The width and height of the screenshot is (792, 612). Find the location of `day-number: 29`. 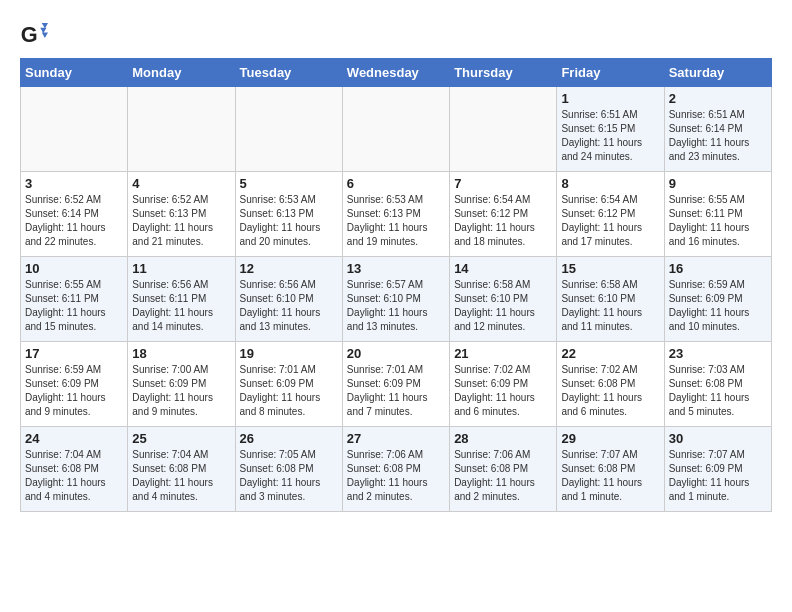

day-number: 29 is located at coordinates (610, 438).